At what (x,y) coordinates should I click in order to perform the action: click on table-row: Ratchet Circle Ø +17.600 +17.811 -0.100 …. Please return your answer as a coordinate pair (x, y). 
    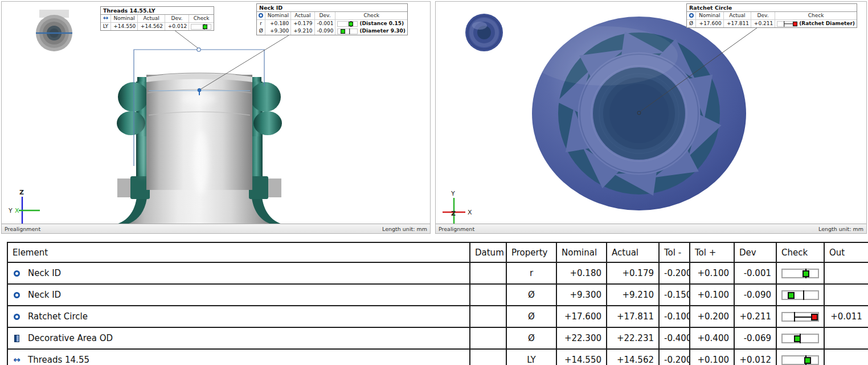
    Looking at the image, I should click on (437, 317).